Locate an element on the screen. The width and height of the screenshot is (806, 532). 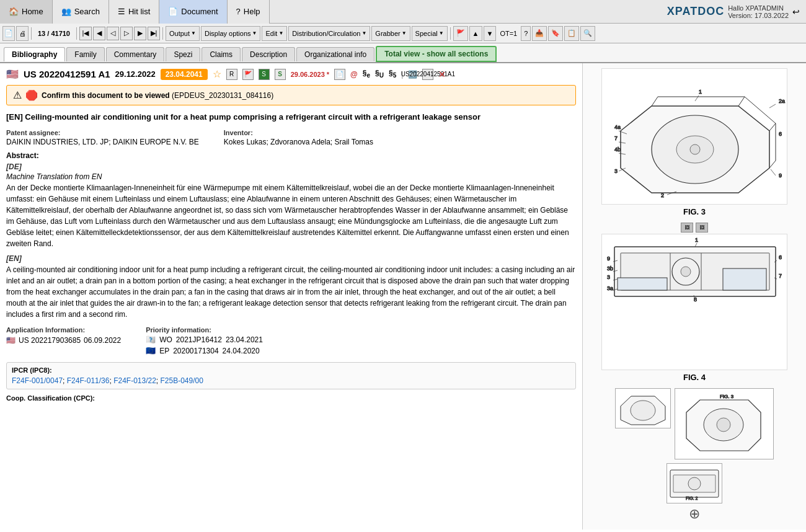
image-icon-1: 🖼 is located at coordinates (687, 228).